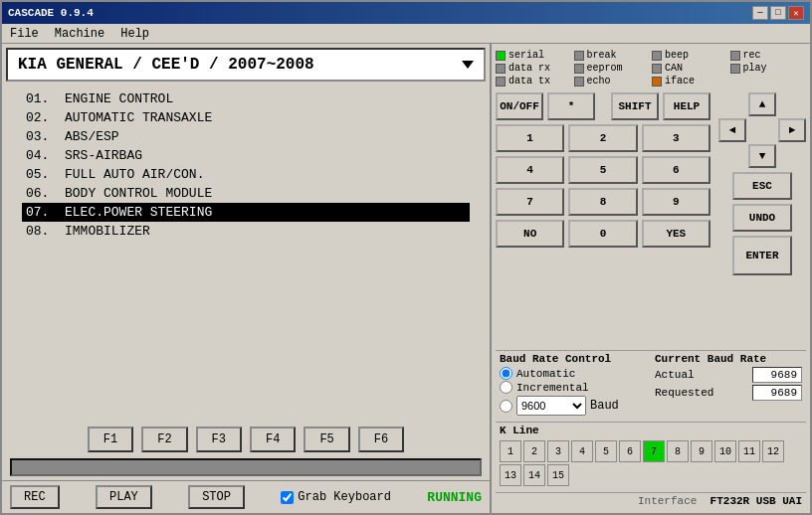 This screenshot has width=812, height=515. What do you see at coordinates (728, 384) in the screenshot?
I see `current-baud: Current Baud Rate Actual 9689 Requested …` at bounding box center [728, 384].